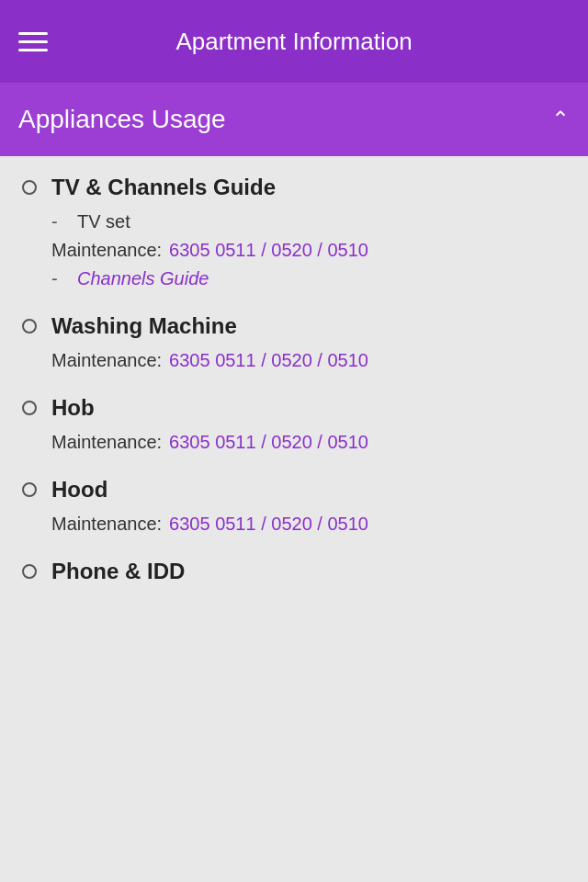 The height and width of the screenshot is (882, 588). Describe the element at coordinates (560, 119) in the screenshot. I see `chevron-up-icon: ⌃` at that location.